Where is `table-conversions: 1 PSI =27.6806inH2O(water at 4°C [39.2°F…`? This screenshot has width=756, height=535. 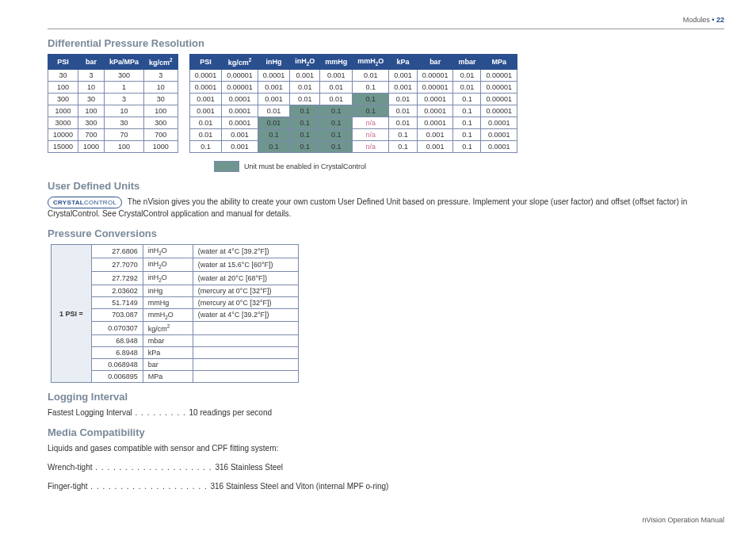
table-conversions: 1 PSI =27.6806inH2O(water at 4°C [39.2°F… is located at coordinates (174, 314).